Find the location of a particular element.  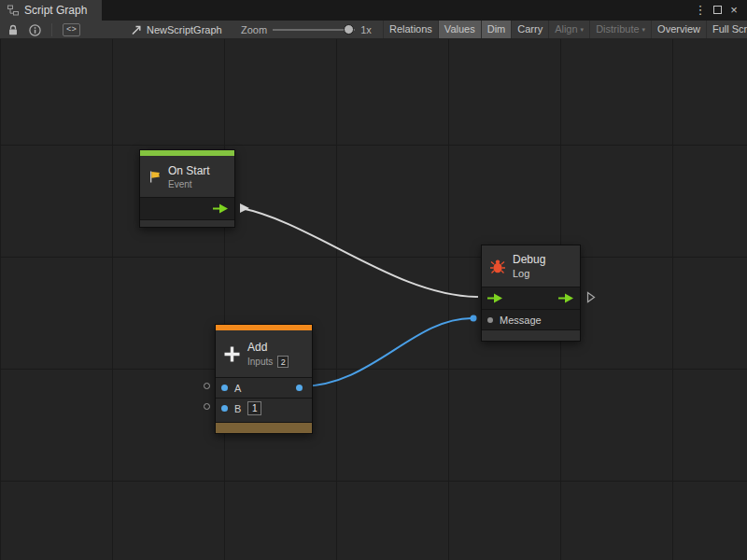

tab-title: Script Graph is located at coordinates (56, 10).